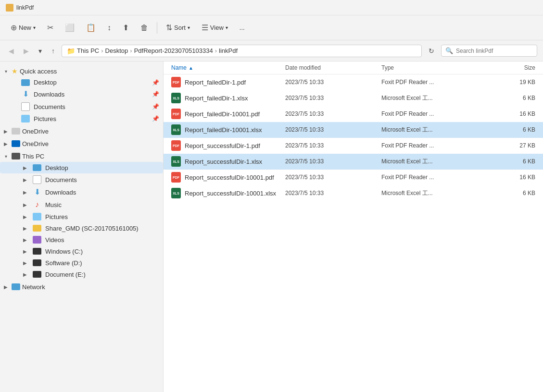 The height and width of the screenshot is (392, 543). Describe the element at coordinates (82, 263) in the screenshot. I see `sidebar-item-software-d: ▶ Software (D:)` at that location.